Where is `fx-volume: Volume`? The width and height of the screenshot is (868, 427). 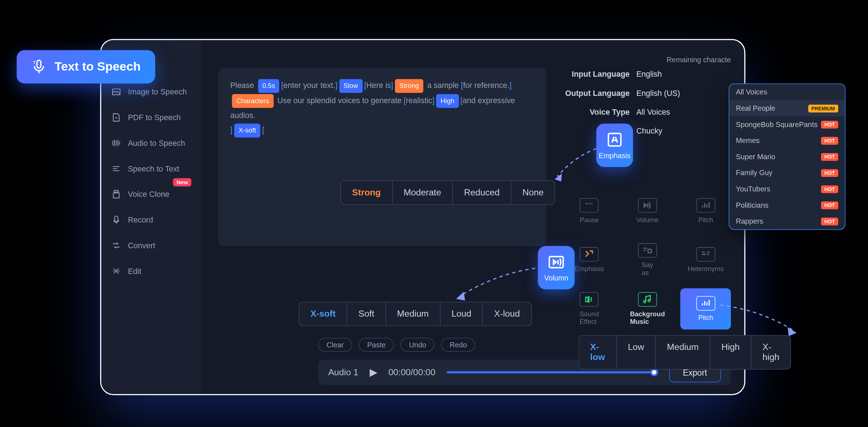 fx-volume: Volume is located at coordinates (647, 211).